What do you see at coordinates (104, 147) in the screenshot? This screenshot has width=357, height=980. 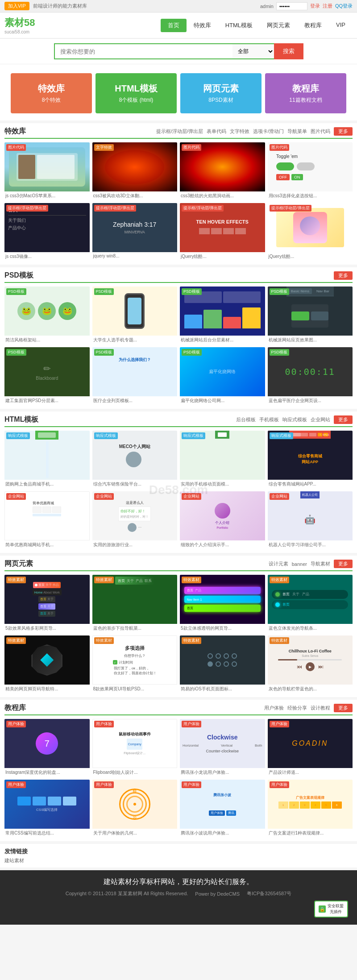 I see `item-category-label: 文字特效` at bounding box center [104, 147].